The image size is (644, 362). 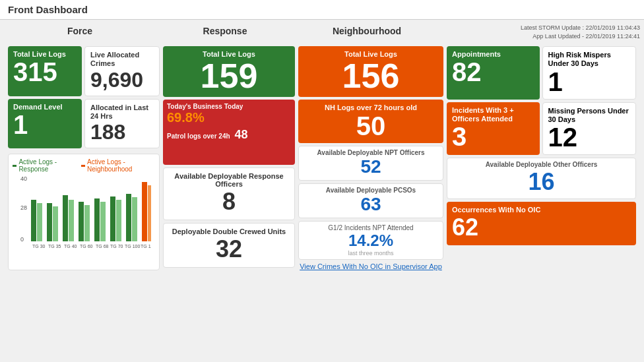 What do you see at coordinates (122, 124) in the screenshot?
I see `force-allocated-last24-tile: Allocated in Last 24 Hrs 188` at bounding box center [122, 124].